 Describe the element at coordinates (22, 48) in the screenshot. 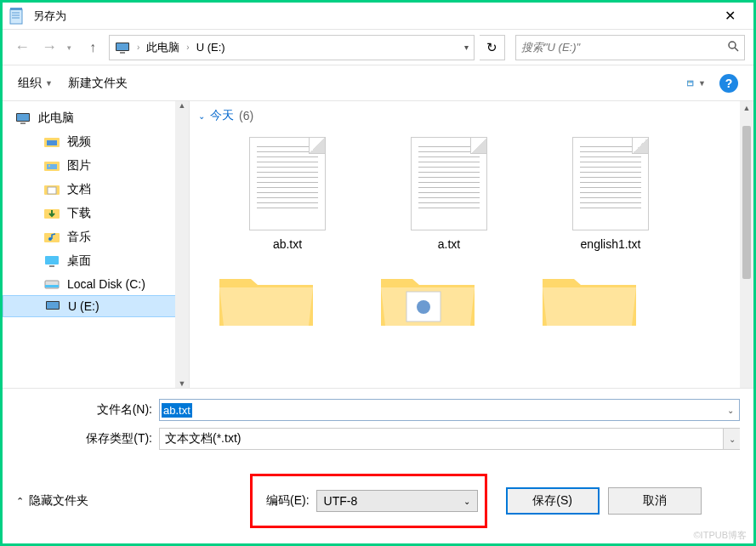

I see `back-button: ←` at that location.